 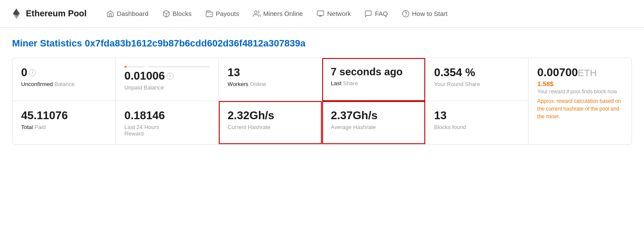 I want to click on unconfirmed-value: 0, so click(x=24, y=72).